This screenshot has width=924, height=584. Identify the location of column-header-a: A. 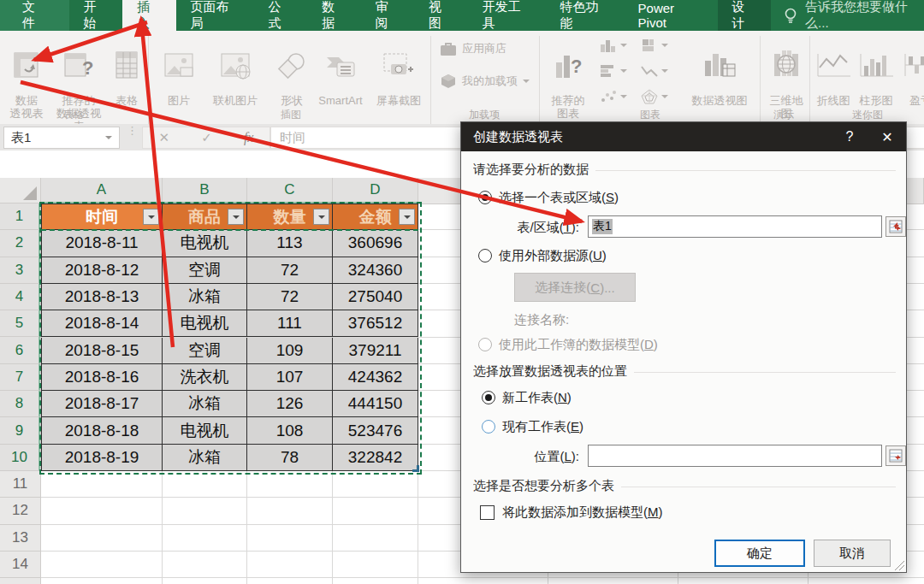
(102, 191).